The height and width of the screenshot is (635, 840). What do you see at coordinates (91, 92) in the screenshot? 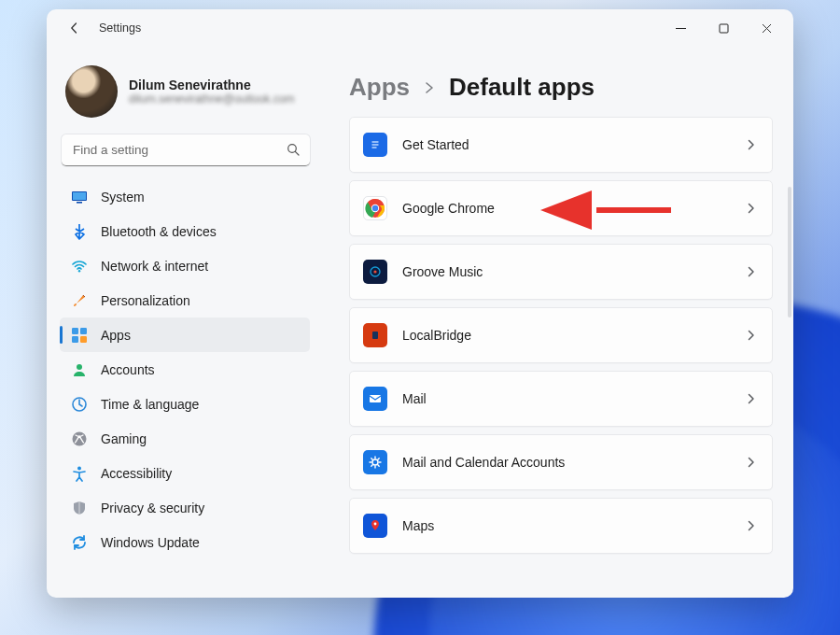
I see `avatar` at bounding box center [91, 92].